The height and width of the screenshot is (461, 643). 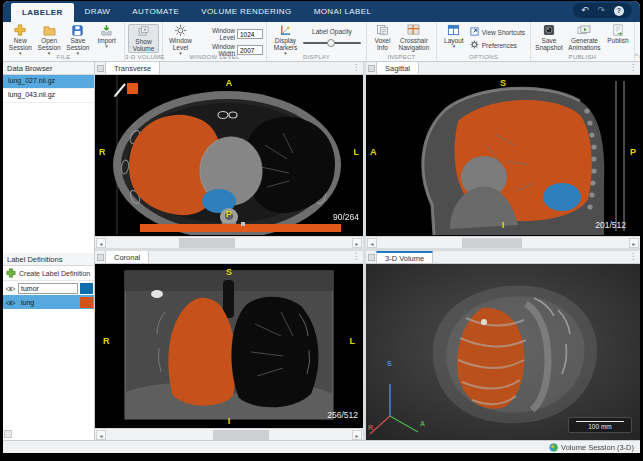 What do you see at coordinates (382, 30) in the screenshot?
I see `voxel-info-icon` at bounding box center [382, 30].